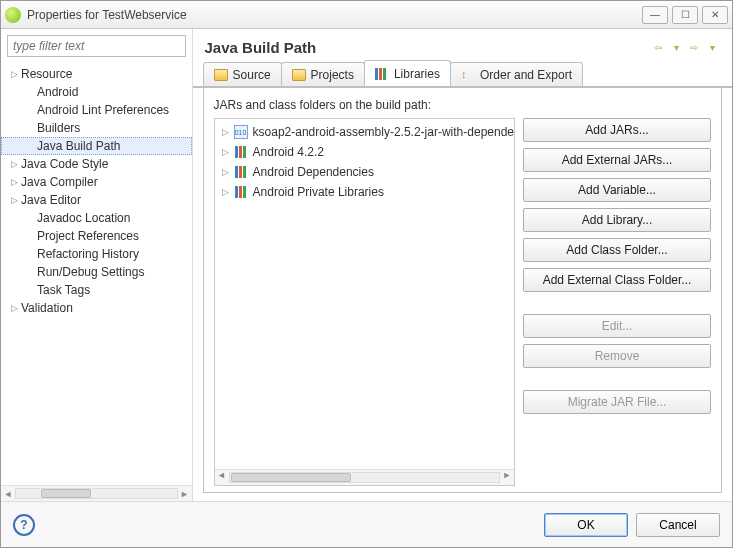 Image resolution: width=733 pixels, height=548 pixels. What do you see at coordinates (712, 48) in the screenshot?
I see `forward-menu-icon: ▾` at bounding box center [712, 48].